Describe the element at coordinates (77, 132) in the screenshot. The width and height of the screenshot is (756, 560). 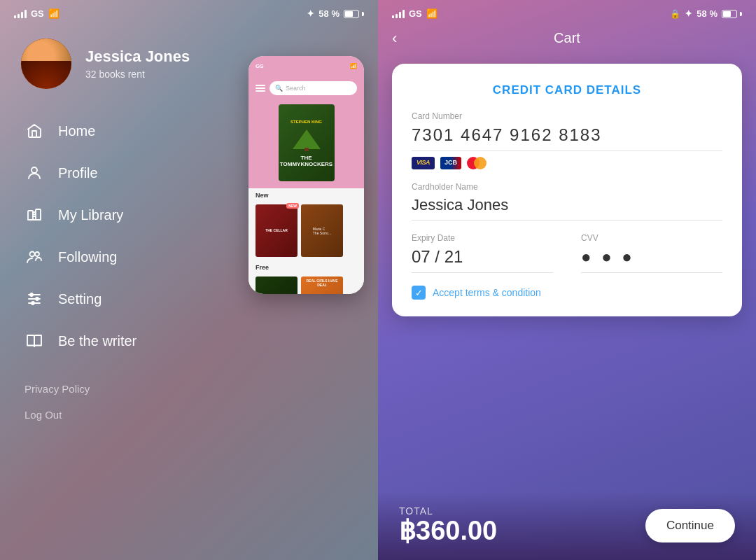
I see `sidebar-item-label-home: Home` at that location.